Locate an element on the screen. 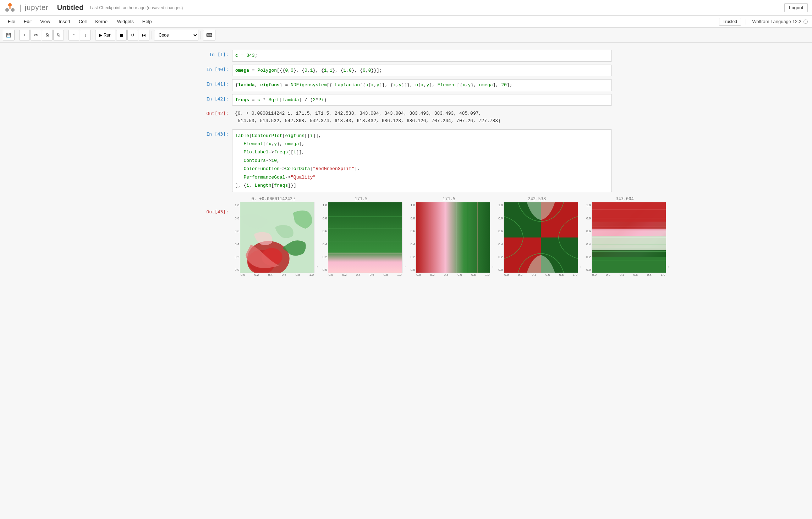 The width and height of the screenshot is (812, 519). arrow-up-icon: ↑ is located at coordinates (74, 35).